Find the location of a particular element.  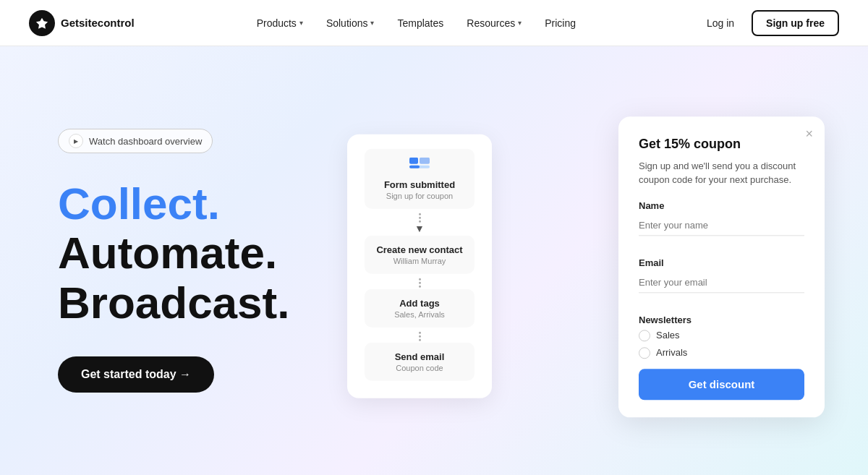

brand-icon is located at coordinates (42, 23).